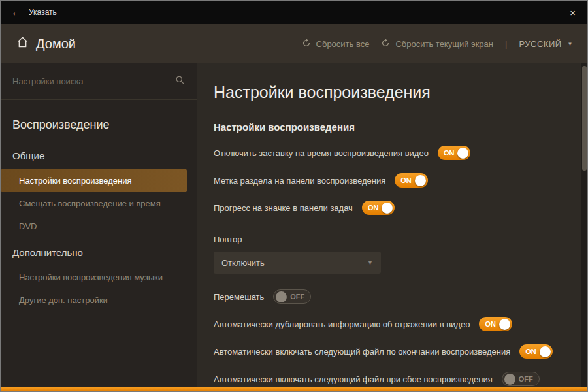 The width and height of the screenshot is (588, 392). What do you see at coordinates (94, 204) in the screenshot?
I see `sidebar-item: Смещать воспроизведение и время` at bounding box center [94, 204].